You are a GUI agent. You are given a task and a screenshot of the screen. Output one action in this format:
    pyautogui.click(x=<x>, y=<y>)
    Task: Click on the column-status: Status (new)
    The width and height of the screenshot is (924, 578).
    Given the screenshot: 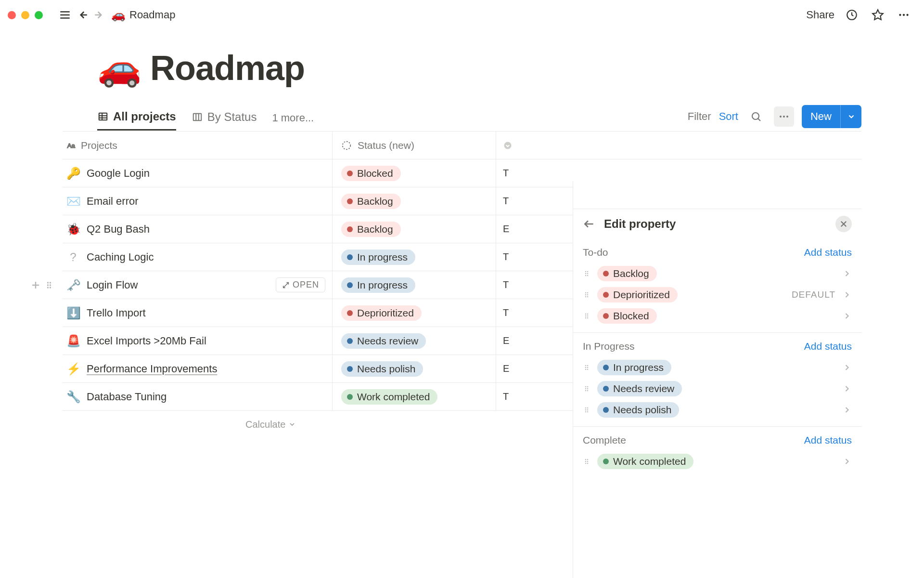 What is the action you would take?
    pyautogui.click(x=414, y=145)
    